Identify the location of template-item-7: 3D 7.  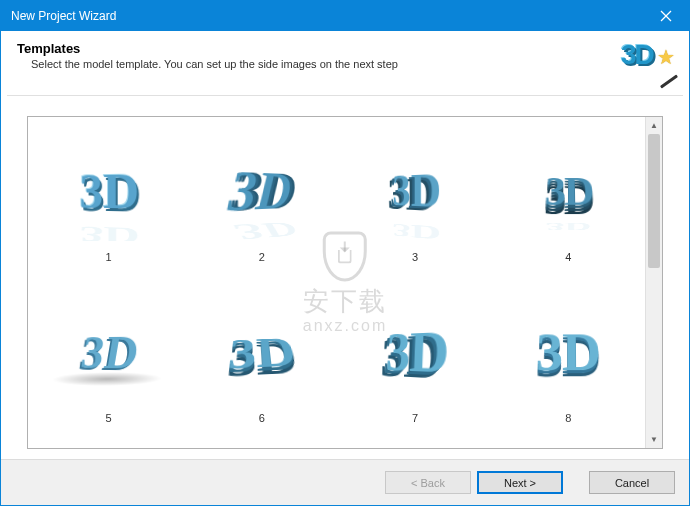
(416, 364).